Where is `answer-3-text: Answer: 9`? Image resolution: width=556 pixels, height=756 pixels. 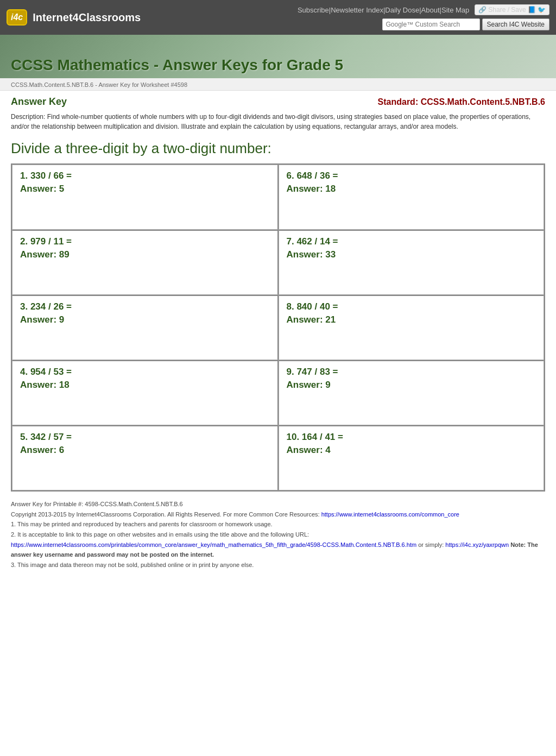
answer-3-text: Answer: 9 is located at coordinates (145, 320).